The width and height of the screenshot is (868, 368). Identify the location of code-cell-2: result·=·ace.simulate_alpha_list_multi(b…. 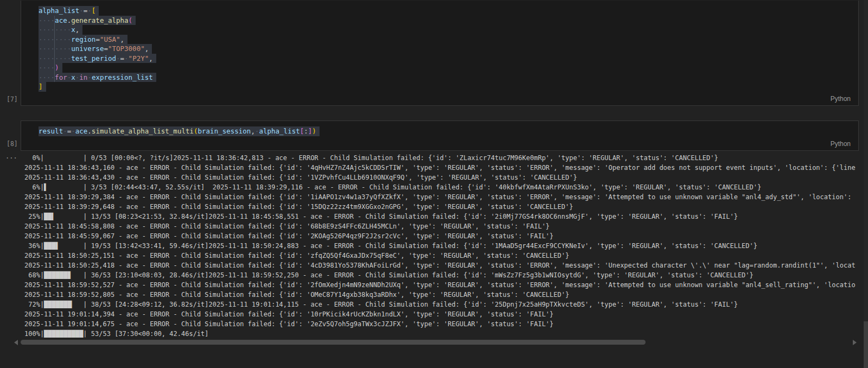
(439, 136).